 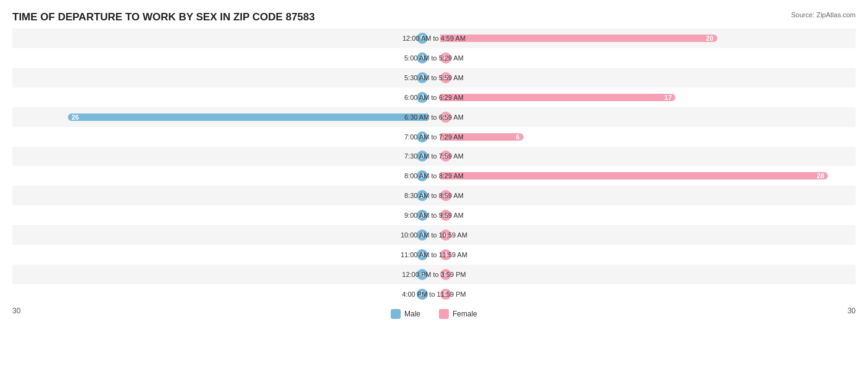 What do you see at coordinates (434, 117) in the screenshot?
I see `bar-row: 266:30 AM to 6:59 AM0` at bounding box center [434, 117].